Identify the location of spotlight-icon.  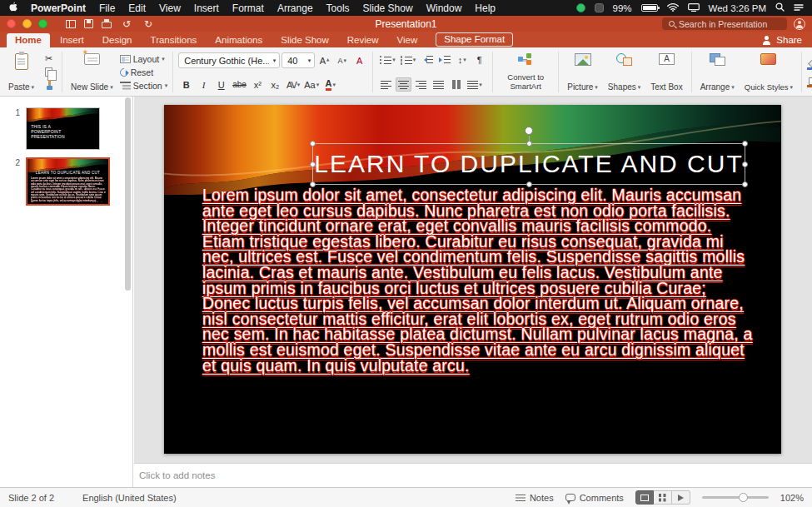
(780, 8).